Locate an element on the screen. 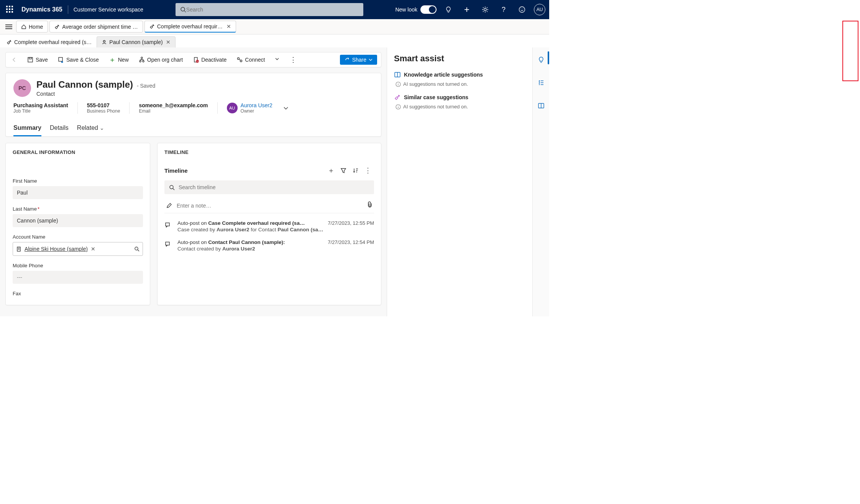 The image size is (860, 504). tab-home: Home is located at coordinates (32, 27).